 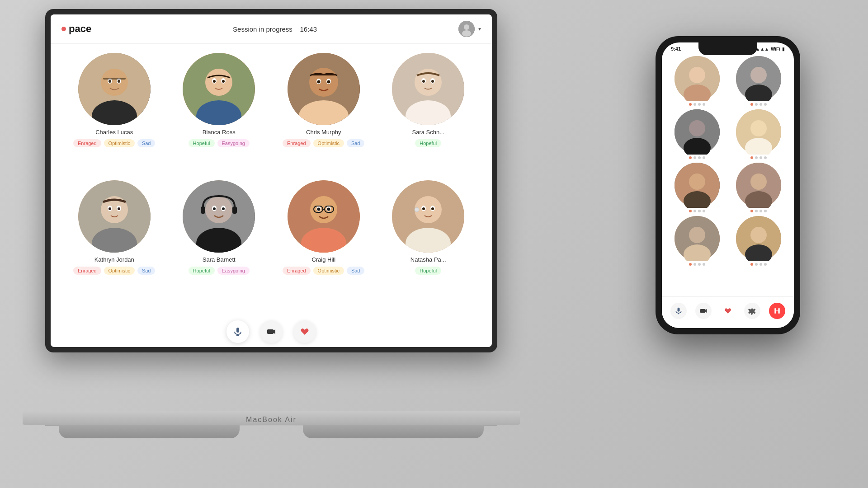 What do you see at coordinates (428, 271) in the screenshot?
I see `emotion-tags: Hopeful` at bounding box center [428, 271].